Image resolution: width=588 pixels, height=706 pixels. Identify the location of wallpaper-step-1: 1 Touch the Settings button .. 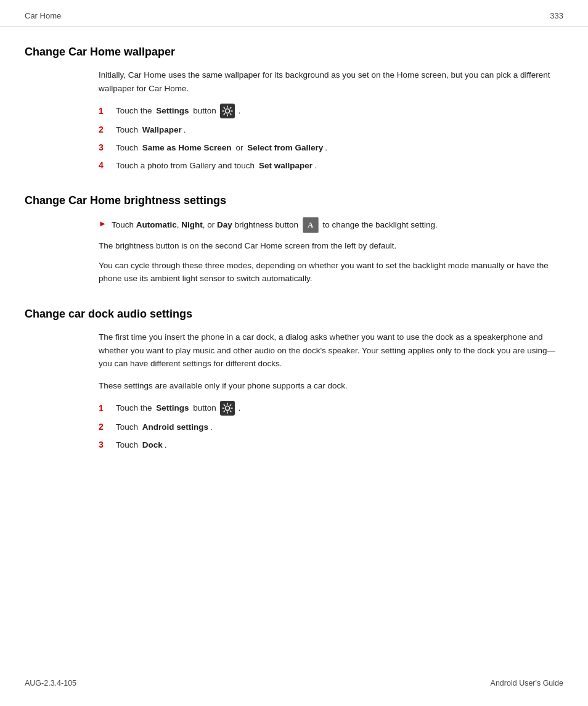
(331, 111).